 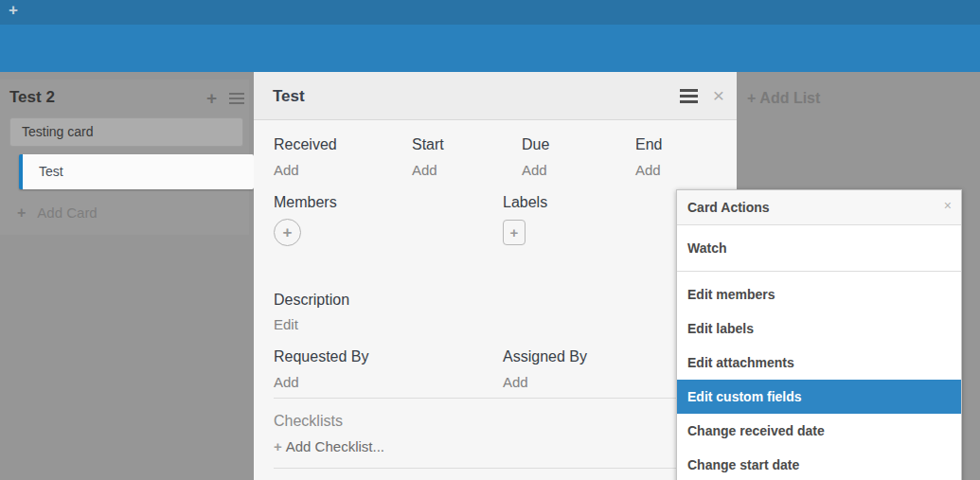 I want to click on list-title: Test 2, so click(x=32, y=98).